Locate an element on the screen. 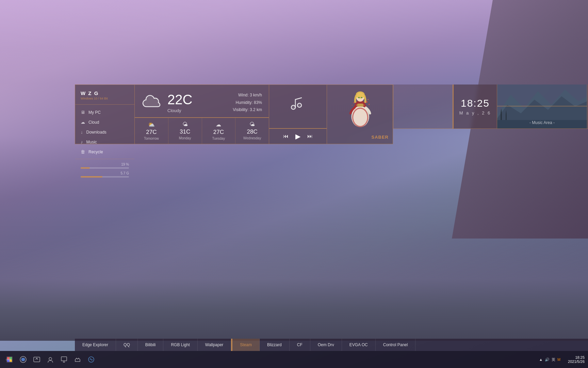 Image resolution: width=588 pixels, height=368 pixels. taskbar-icons is located at coordinates (267, 359).